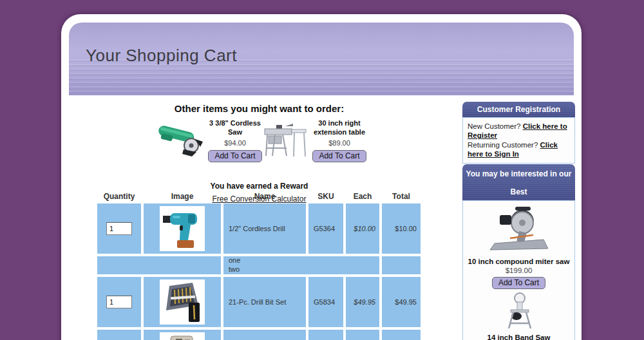 Image resolution: width=644 pixels, height=340 pixels. What do you see at coordinates (259, 229) in the screenshot?
I see `cart-row-cordless-drill: 1/2" Cordless Drill G5364 $10.00 $10.00` at bounding box center [259, 229].